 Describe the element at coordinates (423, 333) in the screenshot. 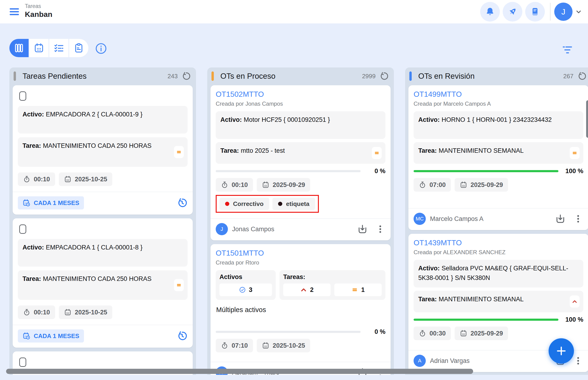

I see `timer-icon` at that location.